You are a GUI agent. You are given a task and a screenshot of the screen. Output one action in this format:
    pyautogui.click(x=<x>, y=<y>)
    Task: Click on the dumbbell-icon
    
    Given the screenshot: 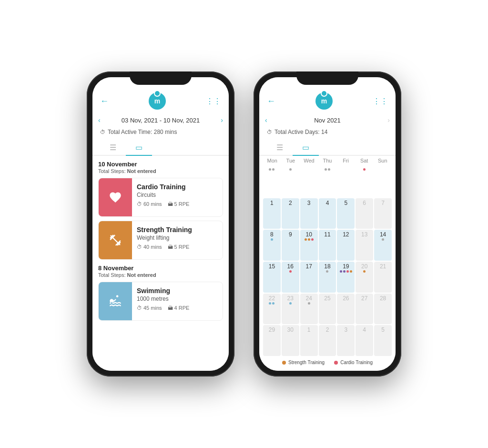 What is the action you would take?
    pyautogui.click(x=115, y=240)
    